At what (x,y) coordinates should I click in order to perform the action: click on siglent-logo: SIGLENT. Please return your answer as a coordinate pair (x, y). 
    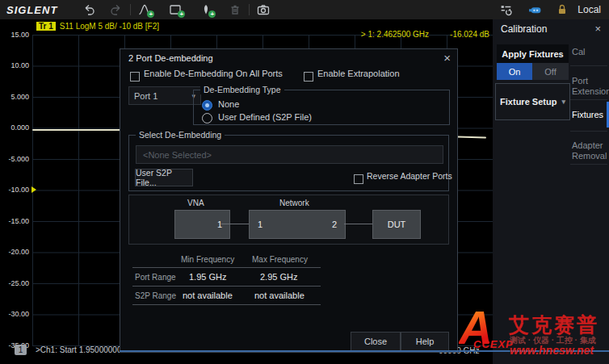
    Looking at the image, I should click on (32, 10).